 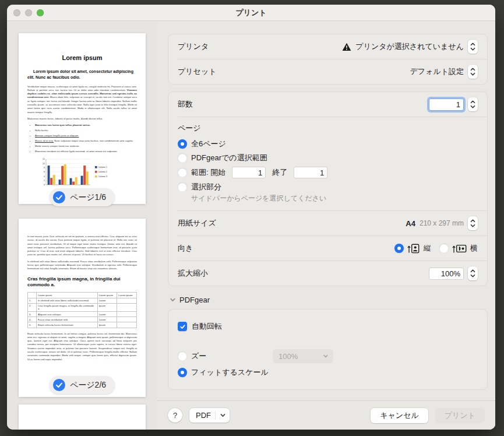 I want to click on preset-label: プリセット, so click(x=197, y=72).